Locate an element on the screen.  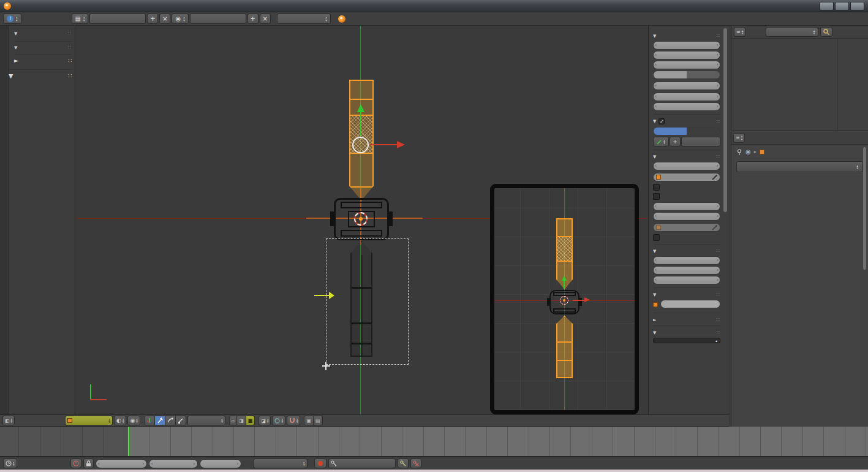
editor-type-button: i▴▾ is located at coordinates (12, 18).